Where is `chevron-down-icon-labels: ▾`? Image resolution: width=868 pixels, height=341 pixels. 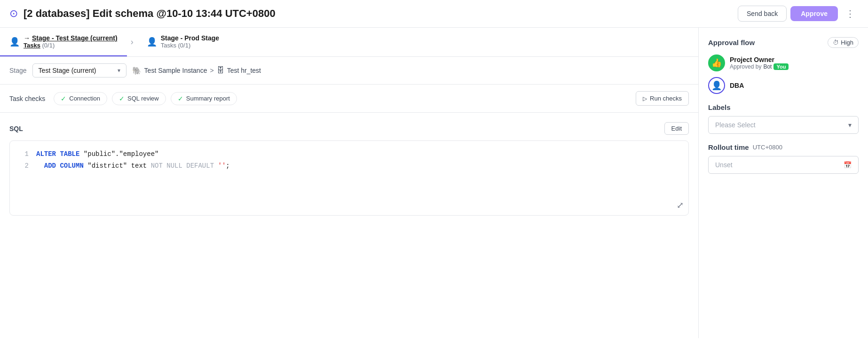
chevron-down-icon-labels: ▾ is located at coordinates (850, 125).